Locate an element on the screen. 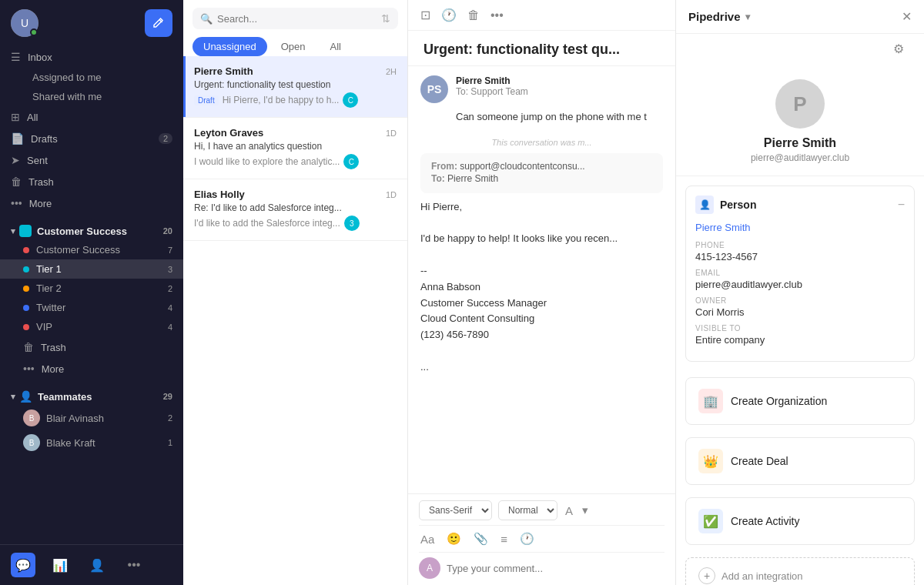 The width and height of the screenshot is (924, 585). sidebar-item-more: ••• More is located at coordinates (92, 203).